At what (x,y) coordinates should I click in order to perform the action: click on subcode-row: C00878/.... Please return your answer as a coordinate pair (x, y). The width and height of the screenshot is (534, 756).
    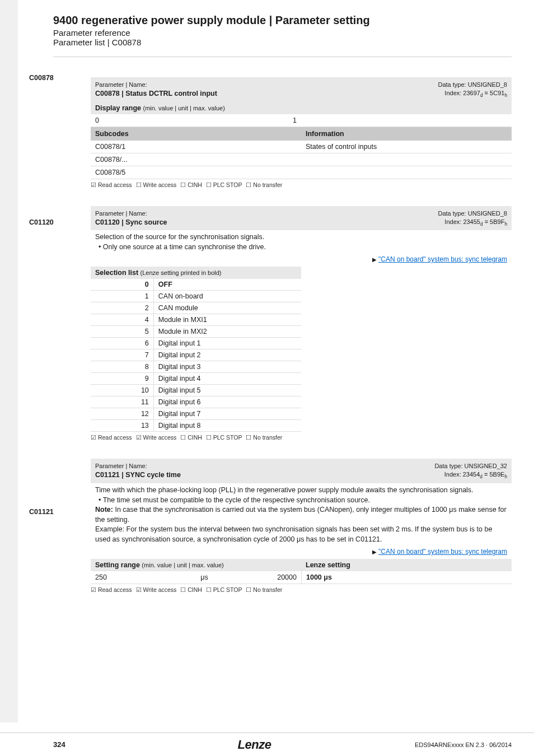
    Looking at the image, I should click on (301, 160).